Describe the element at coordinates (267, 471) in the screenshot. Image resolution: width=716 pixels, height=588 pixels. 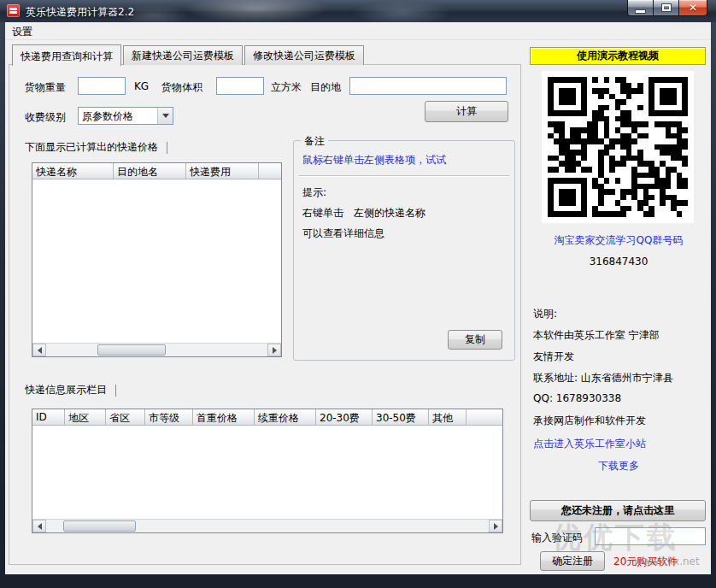
I see `express-info-table: ID 地区 省区 市等级 首重价格 续重价格 20-30费 30-50费 其他` at that location.